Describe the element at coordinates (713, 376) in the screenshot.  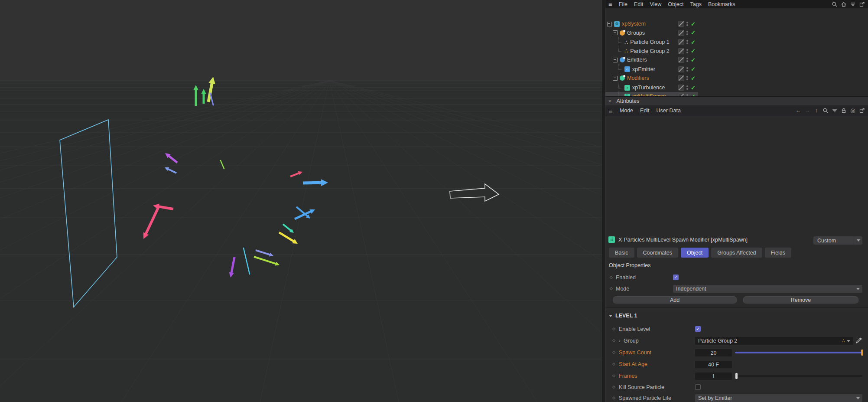
I see `value-field-frames: 1` at that location.